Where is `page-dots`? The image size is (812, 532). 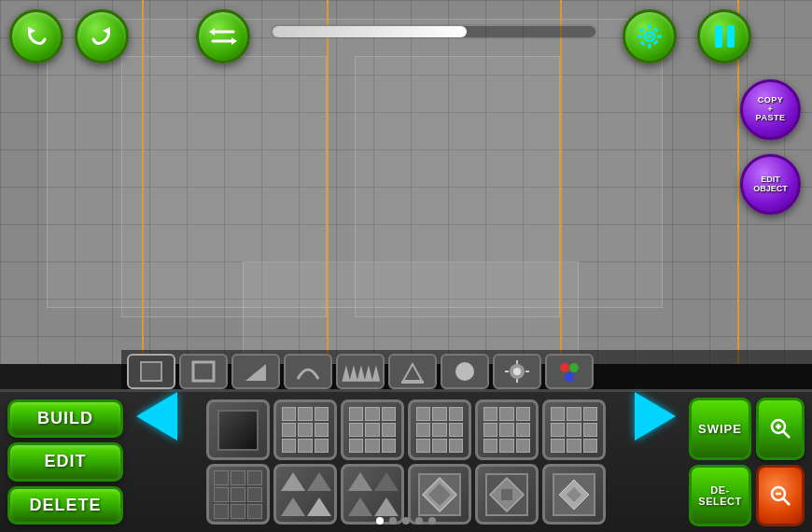
page-dots is located at coordinates (406, 521).